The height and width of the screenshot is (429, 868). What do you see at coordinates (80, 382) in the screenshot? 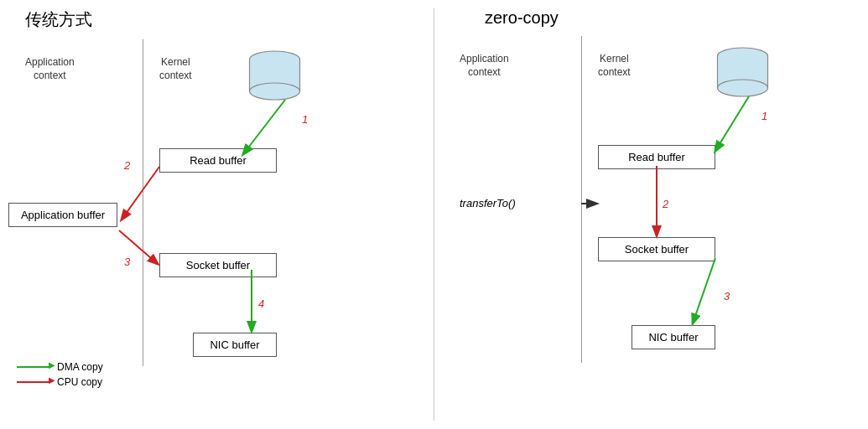
I see `legend-cpu-label: CPU copy` at bounding box center [80, 382].